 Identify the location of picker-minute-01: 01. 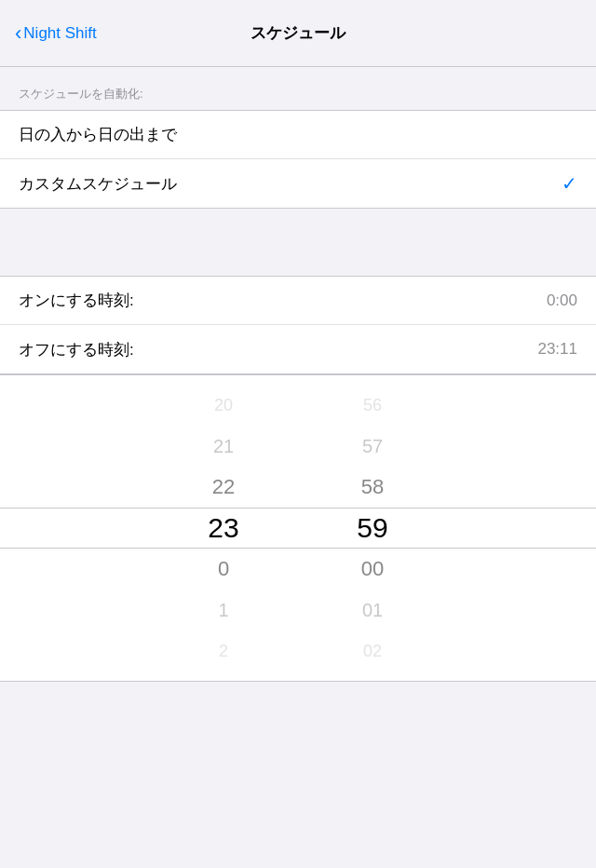
(372, 610).